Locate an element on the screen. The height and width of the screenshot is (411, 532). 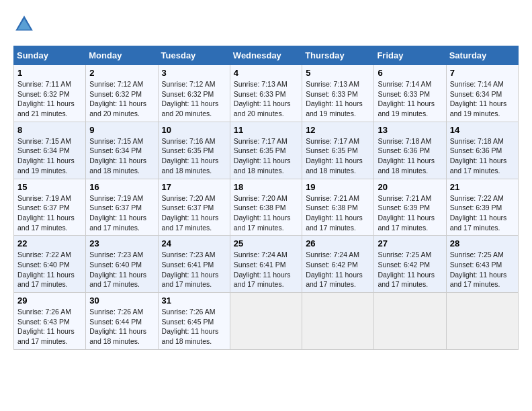
day-info: Sunrise: 7:26 AM Sunset: 6:45 PM Dayligh… is located at coordinates (194, 326).